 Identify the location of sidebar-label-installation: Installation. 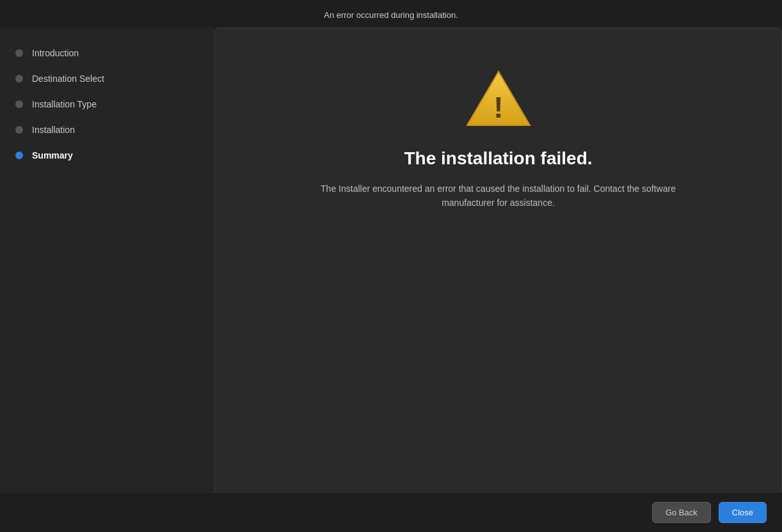
(54, 130).